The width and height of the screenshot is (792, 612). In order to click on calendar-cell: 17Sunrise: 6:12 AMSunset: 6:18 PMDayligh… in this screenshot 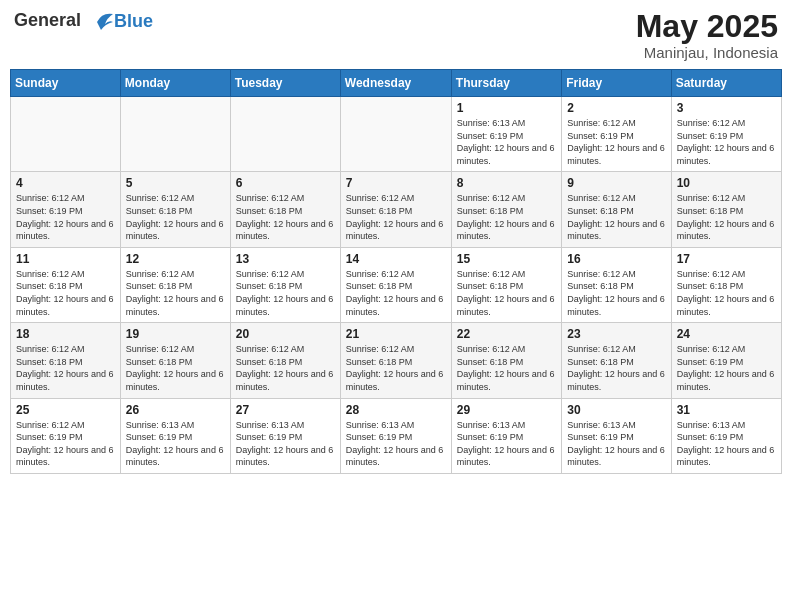, I will do `click(726, 284)`.